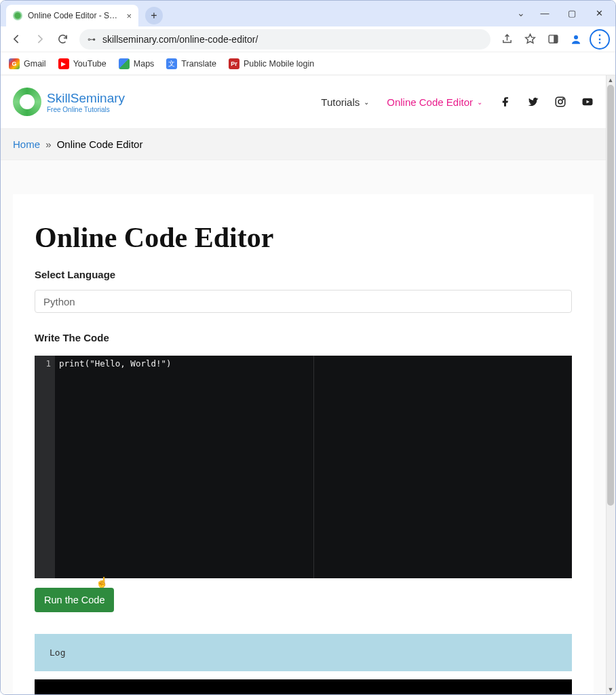  What do you see at coordinates (90, 64) in the screenshot?
I see `bookmark-label: YouTube` at bounding box center [90, 64].